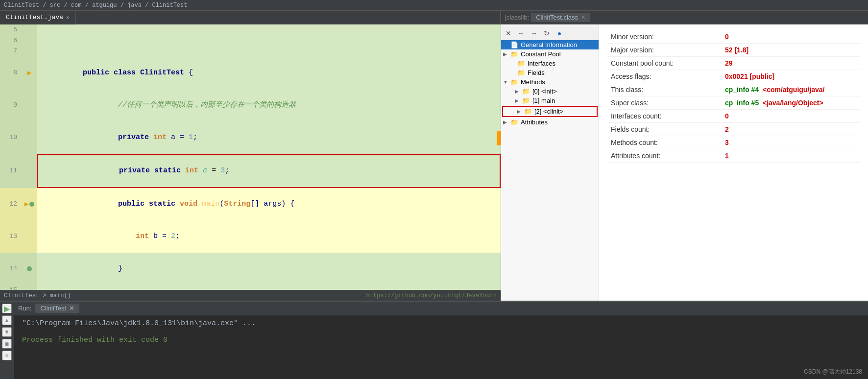 Image resolution: width=868 pixels, height=379 pixels. Describe the element at coordinates (250, 237) in the screenshot. I see `code-line-13: 13 int b = 2;` at that location.